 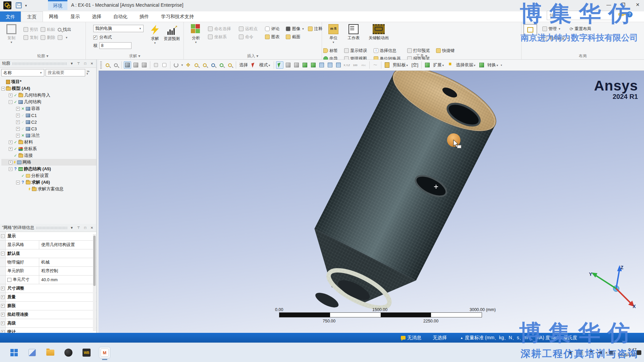 What do you see at coordinates (439, 65) in the screenshot?
I see `extend-dropdown: 扩展▼` at bounding box center [439, 65].